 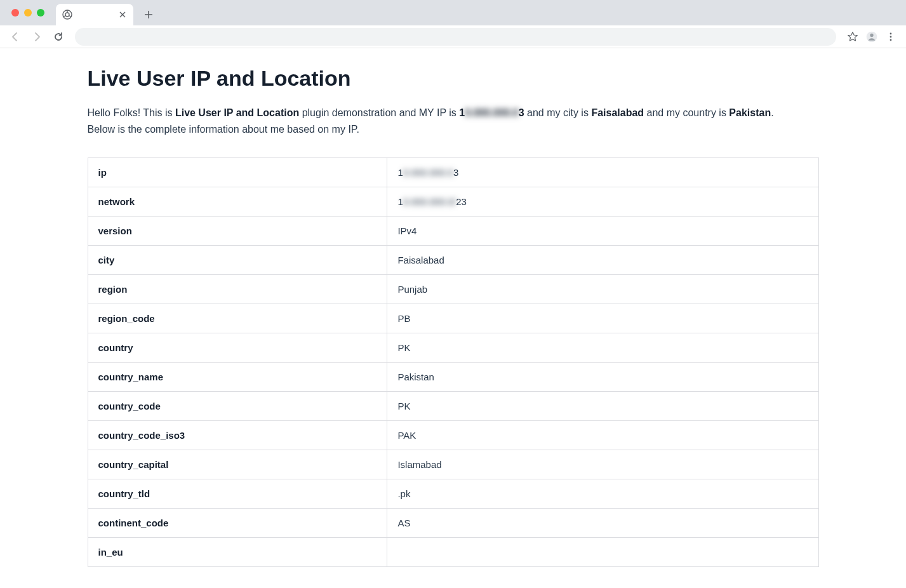 I want to click on row-value, so click(x=603, y=552).